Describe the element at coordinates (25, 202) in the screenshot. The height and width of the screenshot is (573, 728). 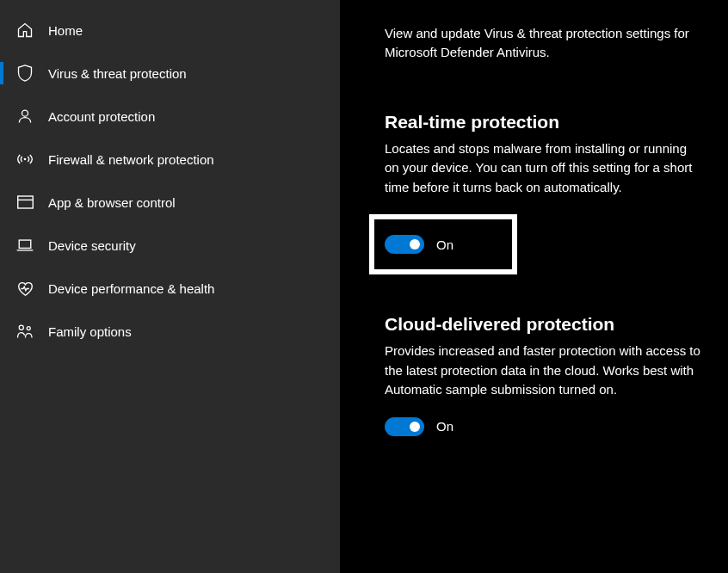
I see `window-icon` at that location.